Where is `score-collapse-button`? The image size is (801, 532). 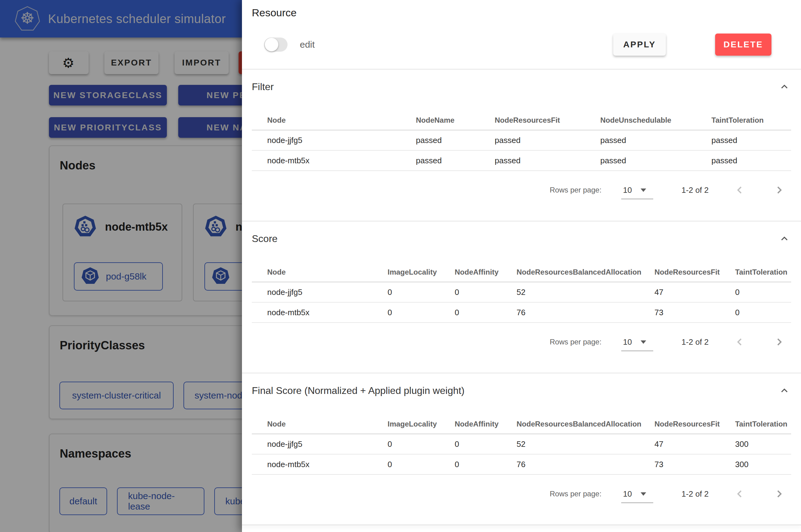 score-collapse-button is located at coordinates (784, 239).